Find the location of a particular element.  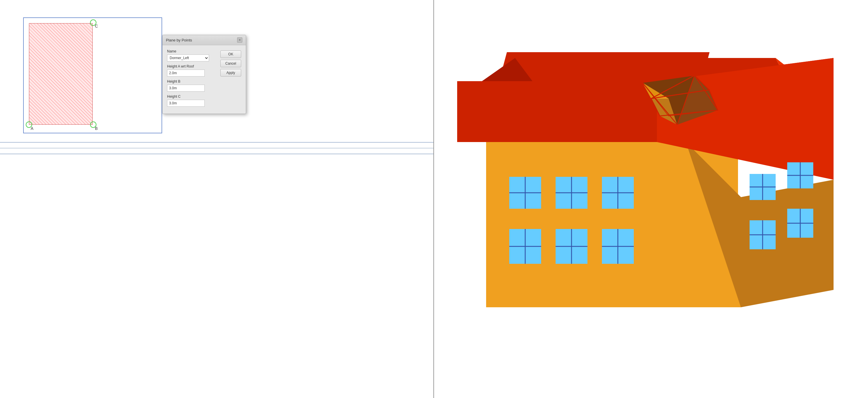

apply-button: Apply is located at coordinates (231, 73).